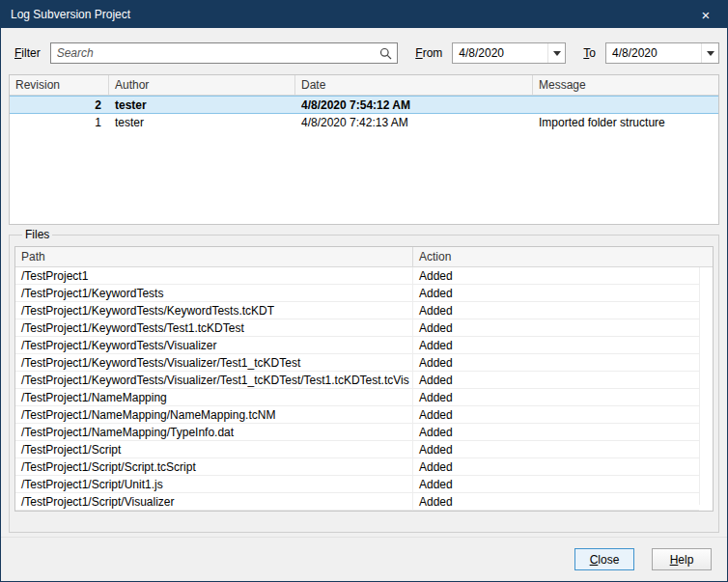  I want to click on to-date-value: 4/8/2020, so click(654, 53).